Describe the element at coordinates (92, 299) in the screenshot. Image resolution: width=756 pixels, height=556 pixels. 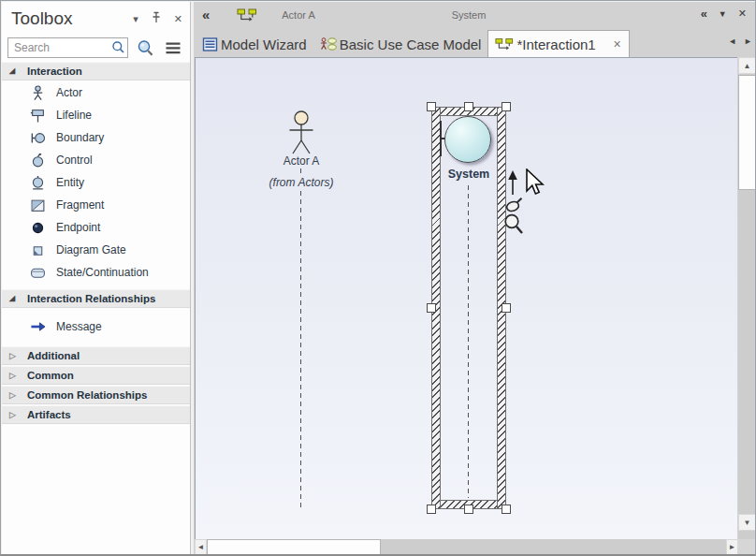
I see `section-label: Interaction Relationships` at that location.